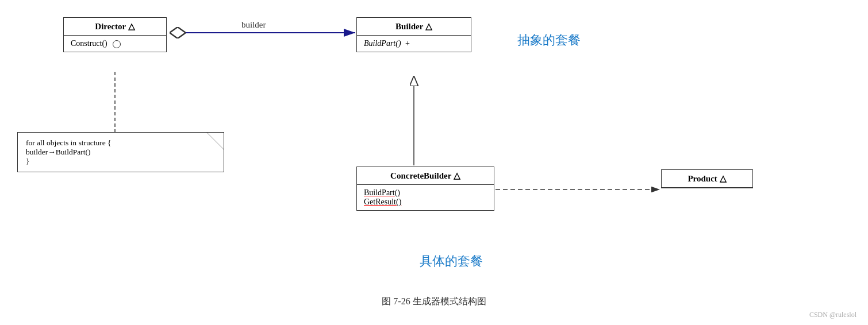  What do you see at coordinates (383, 44) in the screenshot?
I see `builder-method: BuildPart()` at bounding box center [383, 44].